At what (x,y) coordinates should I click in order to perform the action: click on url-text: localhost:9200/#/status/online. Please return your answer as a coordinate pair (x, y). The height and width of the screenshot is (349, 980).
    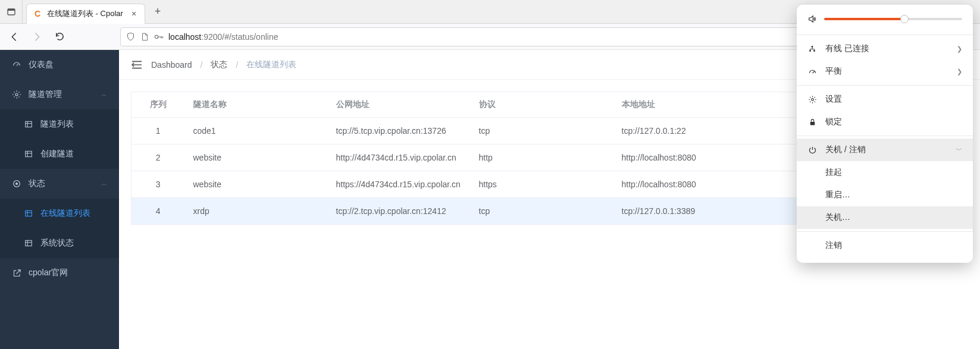
    Looking at the image, I should click on (223, 37).